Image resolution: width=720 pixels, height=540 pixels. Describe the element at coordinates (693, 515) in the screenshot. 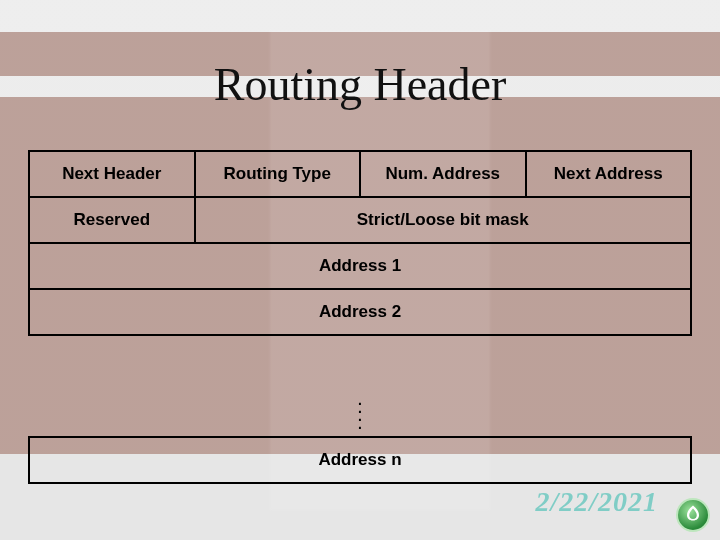

I see `leaf-icon` at that location.